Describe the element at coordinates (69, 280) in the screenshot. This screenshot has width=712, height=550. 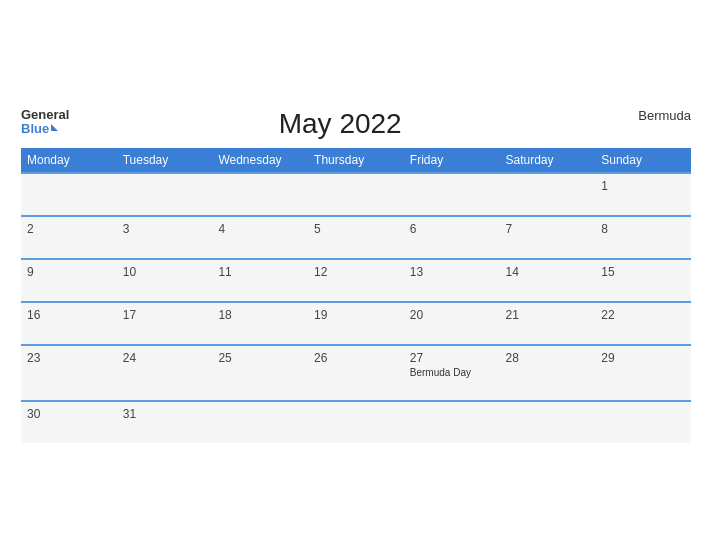
I see `calendar-cell: 9` at that location.